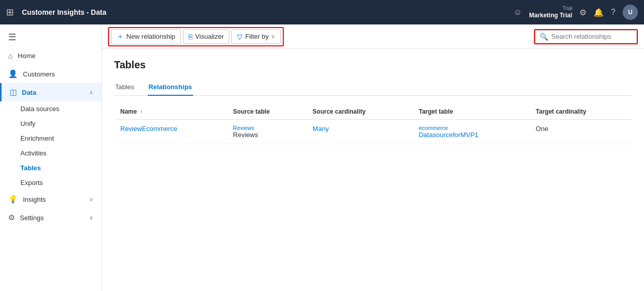 The width and height of the screenshot is (644, 291). Describe the element at coordinates (630, 12) in the screenshot. I see `avatar: U` at that location.